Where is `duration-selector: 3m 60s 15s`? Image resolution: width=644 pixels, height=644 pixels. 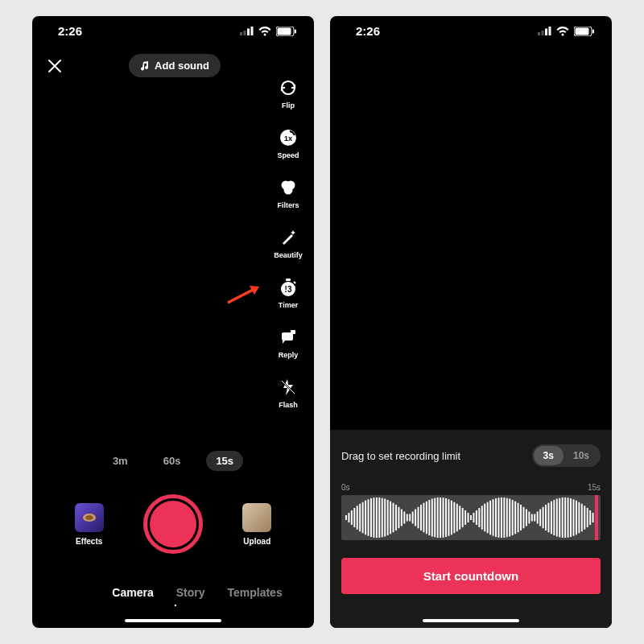 duration-selector: 3m 60s 15s is located at coordinates (173, 460).